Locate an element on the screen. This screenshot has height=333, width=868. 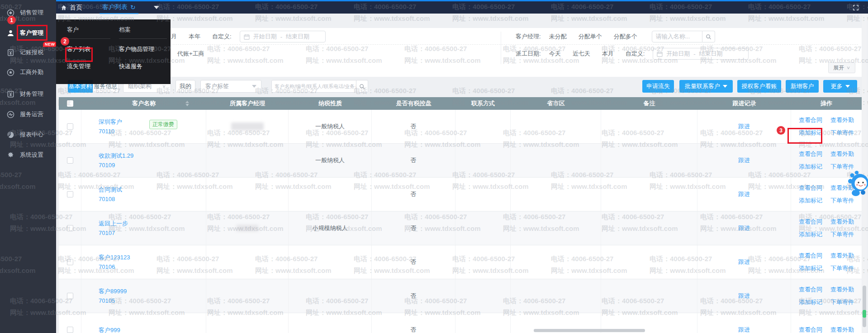
customer-tag-select: 客户标签 is located at coordinates (231, 86).